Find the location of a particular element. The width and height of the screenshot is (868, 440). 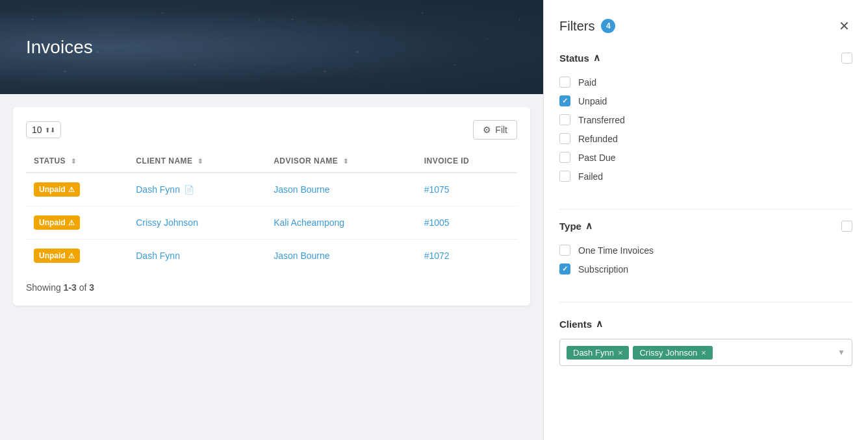

file-icon: 📄 is located at coordinates (189, 189).